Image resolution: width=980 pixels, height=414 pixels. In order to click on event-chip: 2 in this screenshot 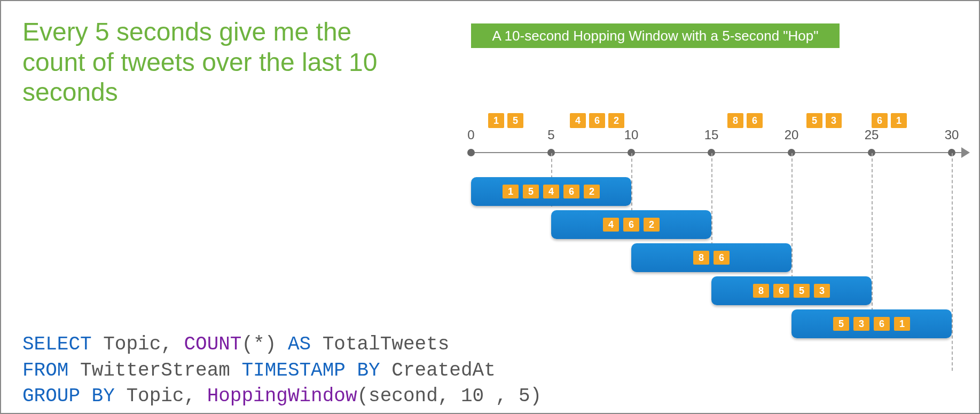, I will do `click(616, 121)`.